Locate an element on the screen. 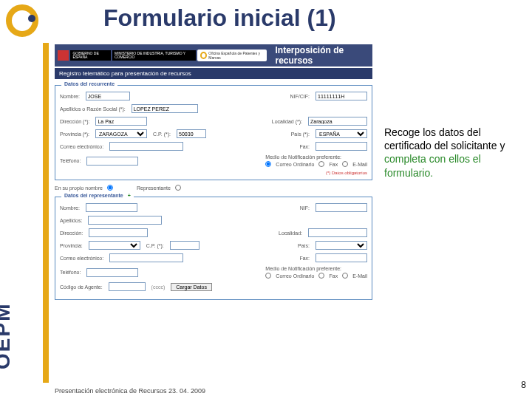 The width and height of the screenshot is (532, 399). label-representante: Representante is located at coordinates (154, 188).